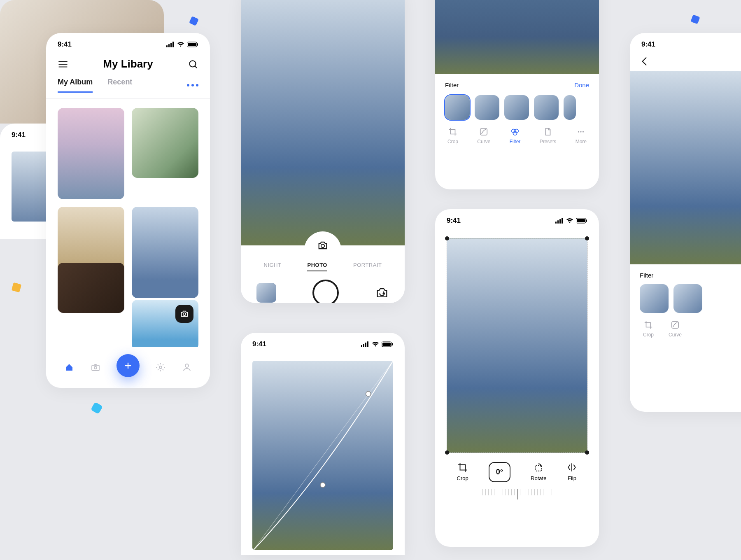 The height and width of the screenshot is (560, 741). Describe the element at coordinates (515, 136) in the screenshot. I see `tool-filter: Filter` at that location.